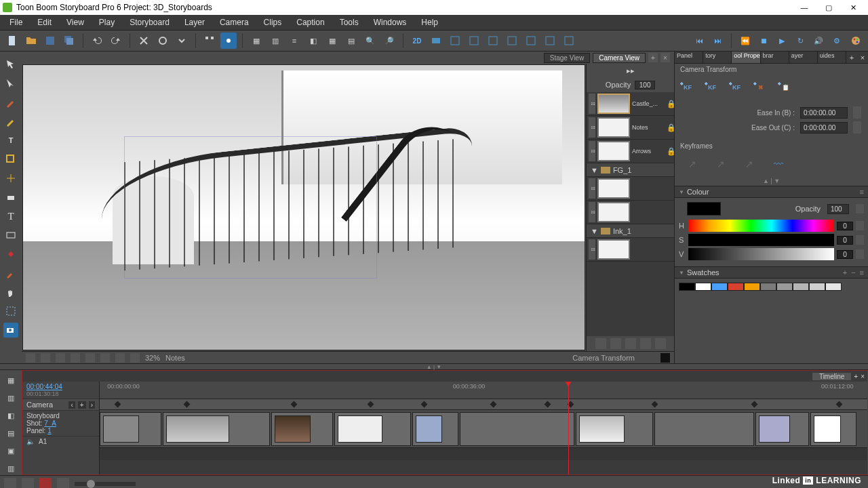 This screenshot has height=488, width=868. I want to click on shot-value: 7_A, so click(50, 423).